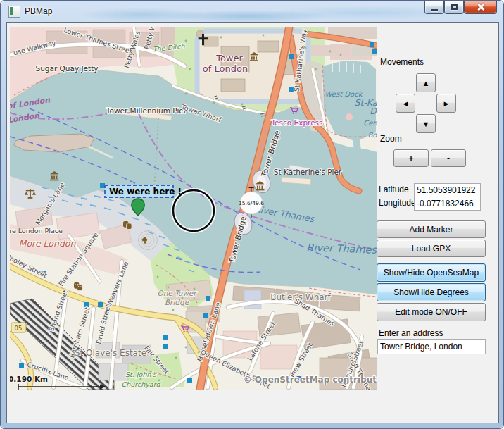  Describe the element at coordinates (448, 158) in the screenshot. I see `zoom-out-button: -` at that location.